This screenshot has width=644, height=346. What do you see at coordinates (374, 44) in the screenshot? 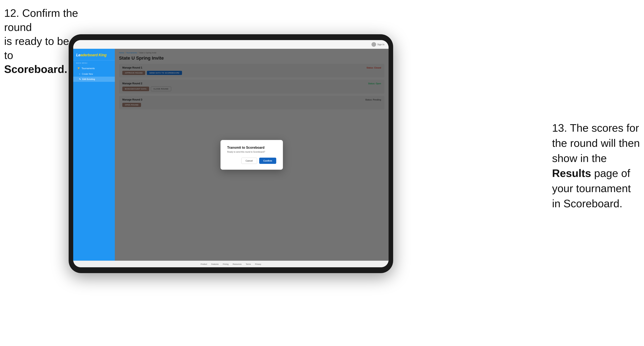
I see `avatar` at bounding box center [374, 44].